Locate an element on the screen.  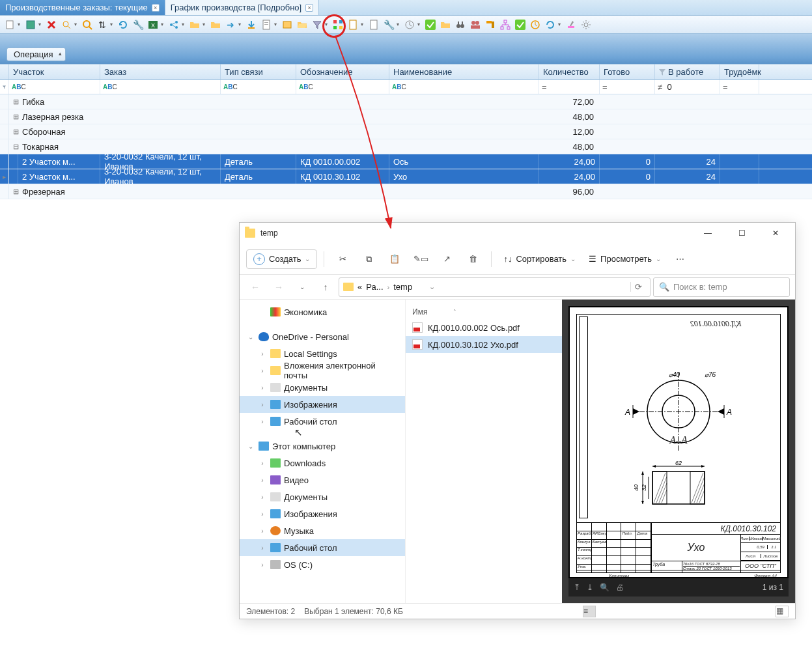
tab-orders: Производственные заказы: текущие × is located at coordinates (83, 8).